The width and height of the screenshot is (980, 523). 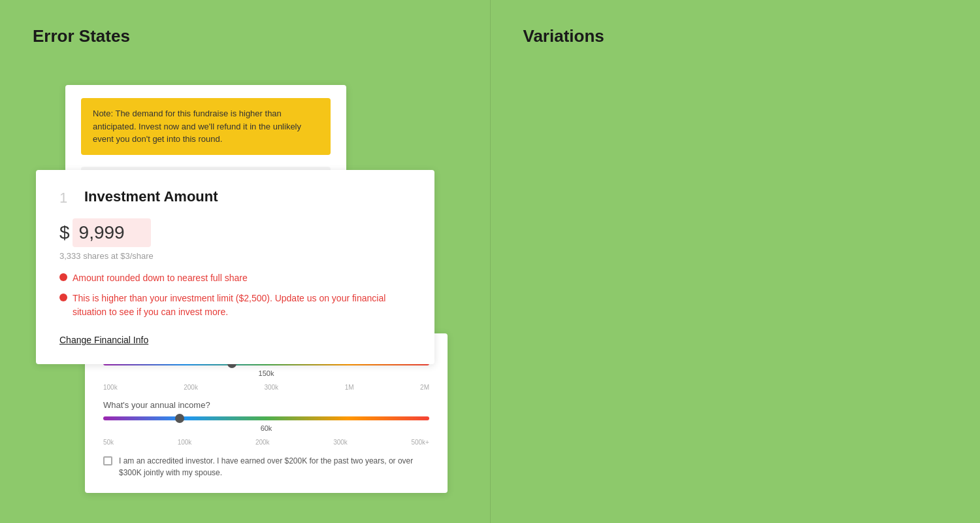 What do you see at coordinates (263, 442) in the screenshot?
I see `income-label-200k: 200k` at bounding box center [263, 442].